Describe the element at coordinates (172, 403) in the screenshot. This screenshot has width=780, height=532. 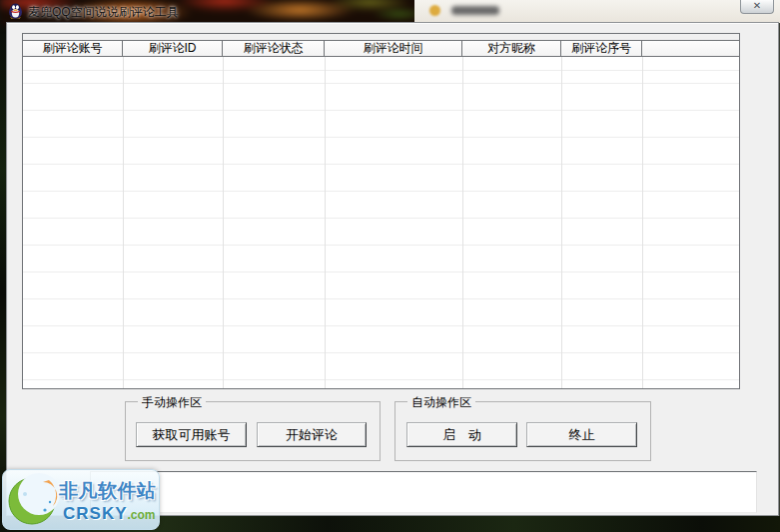
I see `manual-group-title: 手动操作区` at that location.